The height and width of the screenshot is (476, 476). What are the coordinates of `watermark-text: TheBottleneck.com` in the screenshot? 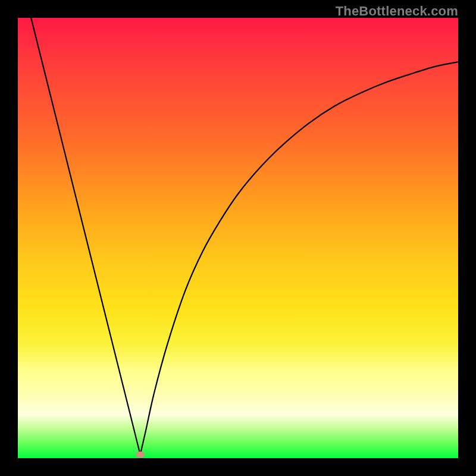 It's located at (397, 11).